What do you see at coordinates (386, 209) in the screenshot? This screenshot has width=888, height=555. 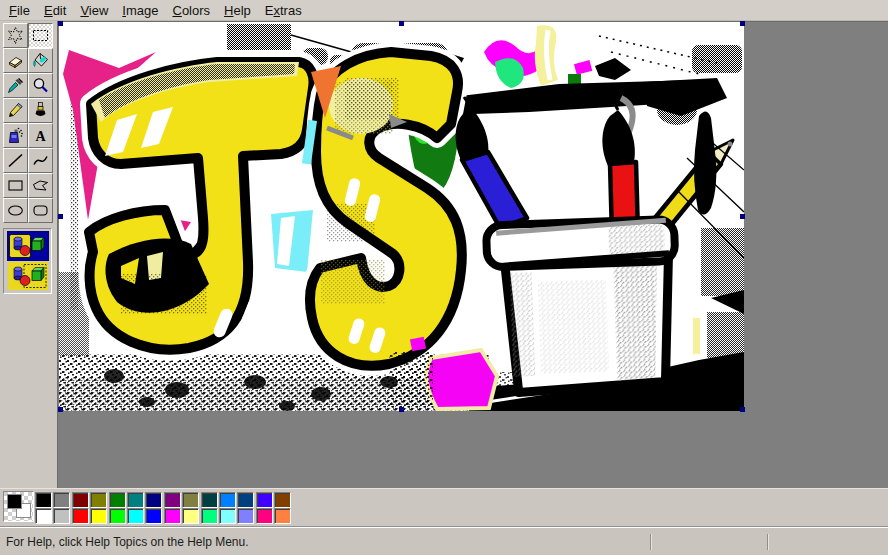 I see `letter-s` at bounding box center [386, 209].